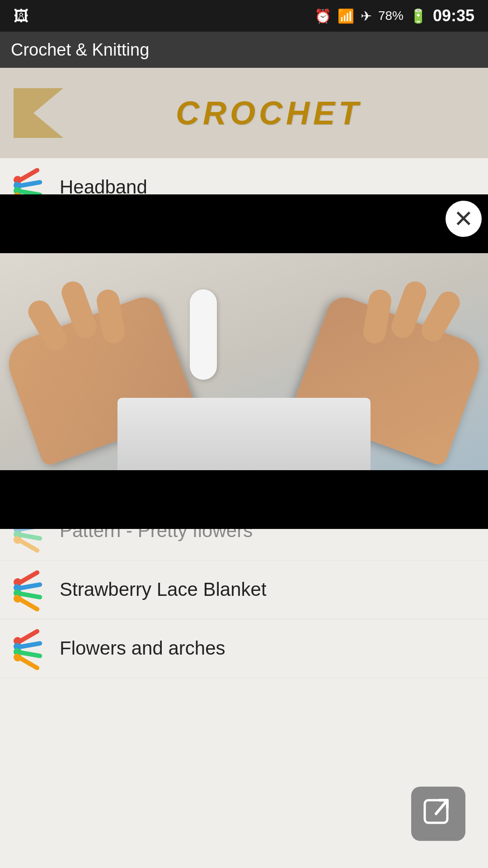 This screenshot has height=868, width=488. I want to click on airplane-icon: ✈, so click(366, 16).